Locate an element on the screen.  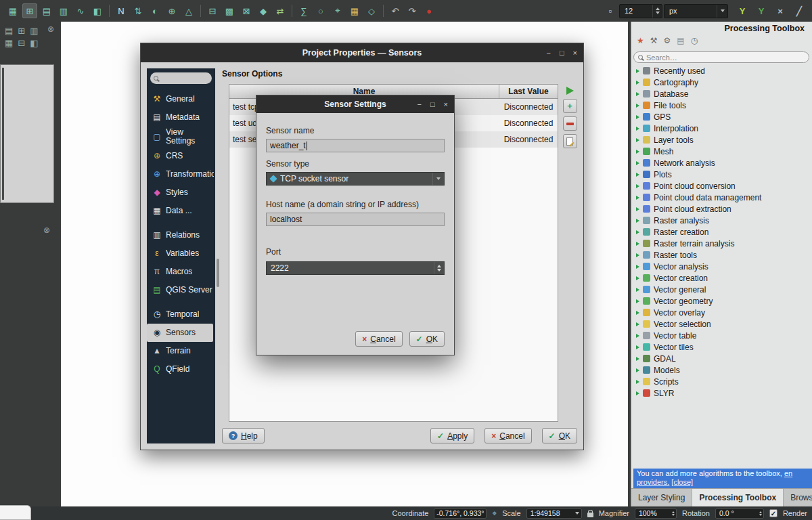
sidebar-item-terrain: ▲ Terrain is located at coordinates (181, 351).